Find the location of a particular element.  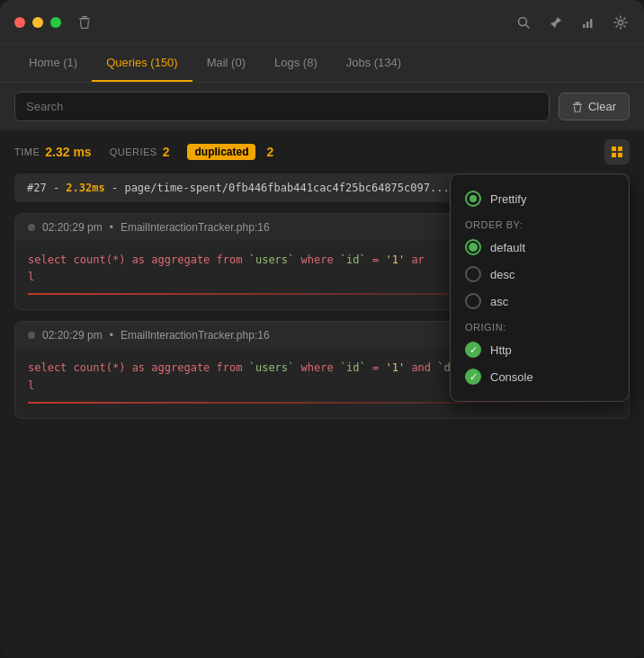

search-bar: Clear is located at coordinates (322, 106).